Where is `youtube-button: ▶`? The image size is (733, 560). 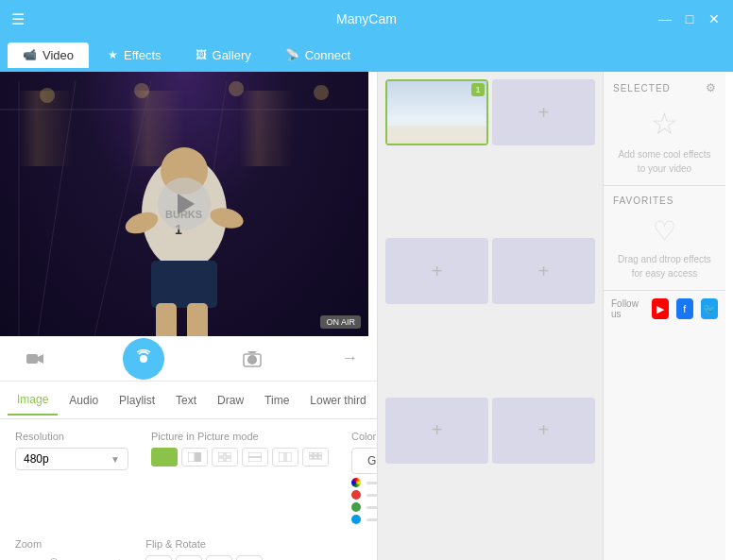 youtube-button: ▶ is located at coordinates (660, 309).